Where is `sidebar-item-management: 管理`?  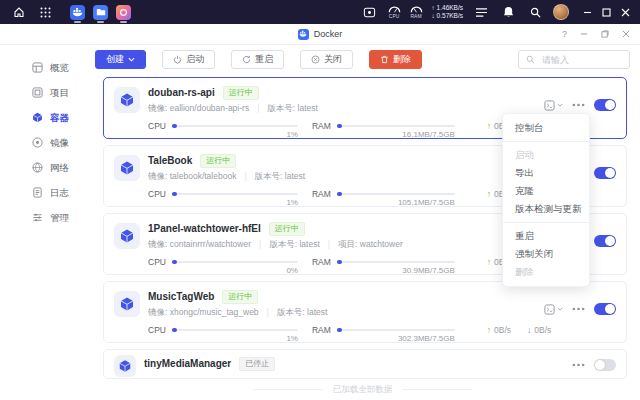
sidebar-item-management: 管理 is located at coordinates (42, 218).